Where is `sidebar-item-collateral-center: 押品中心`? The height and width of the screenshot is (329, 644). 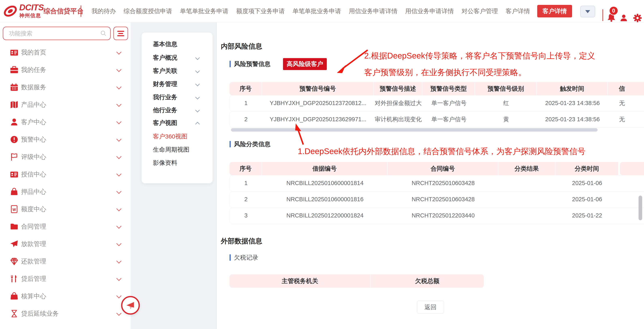
sidebar-item-collateral-center: 押品中心 is located at coordinates (66, 192).